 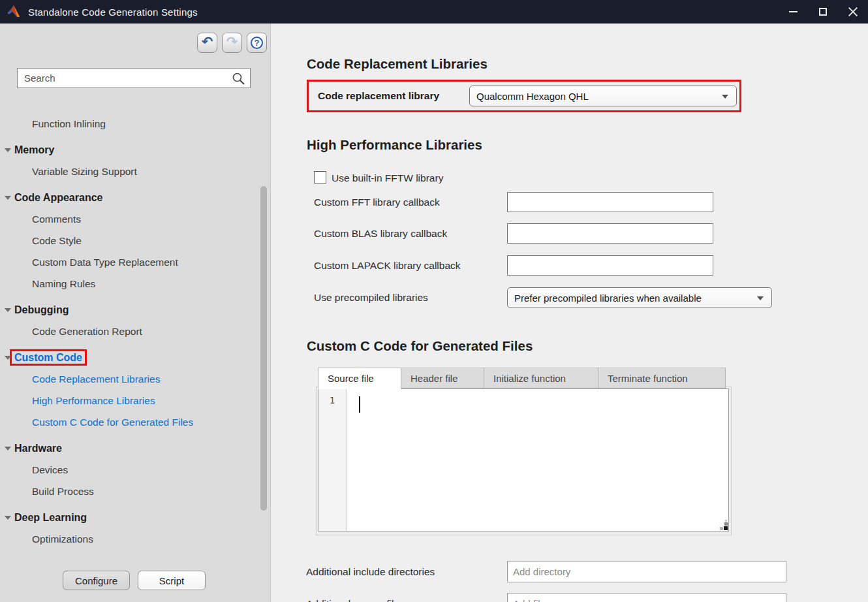 What do you see at coordinates (523, 460) in the screenshot?
I see `source-file-code-editor: 1` at bounding box center [523, 460].